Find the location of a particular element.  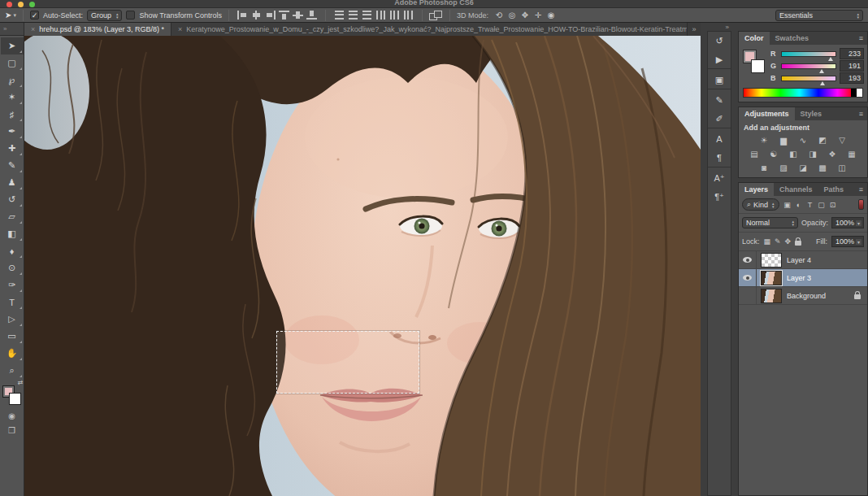

zoom-tool: ⌕ is located at coordinates (12, 371).